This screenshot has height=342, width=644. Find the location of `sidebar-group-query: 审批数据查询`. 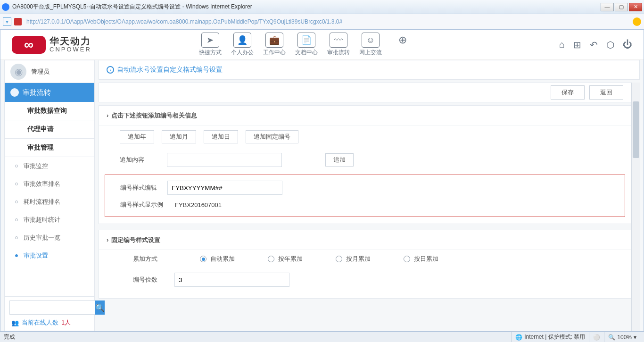

sidebar-group-query: 审批数据查询 is located at coordinates (50, 111).